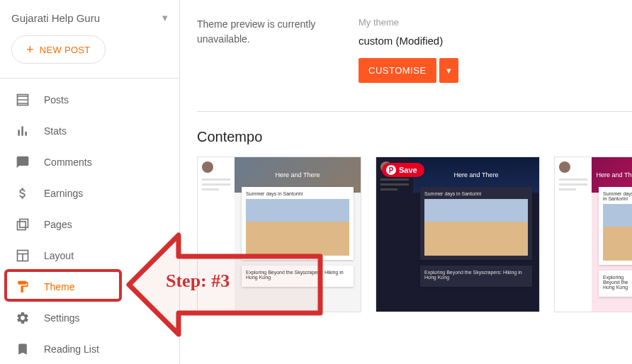  I want to click on theme-card: P Save Here and There Summer days in San…, so click(458, 234).